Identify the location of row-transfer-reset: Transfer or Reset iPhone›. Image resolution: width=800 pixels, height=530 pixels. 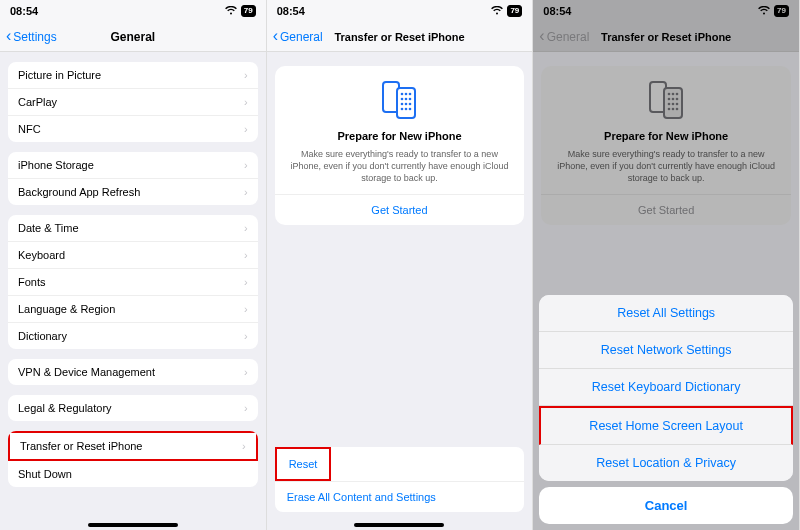
(133, 446).